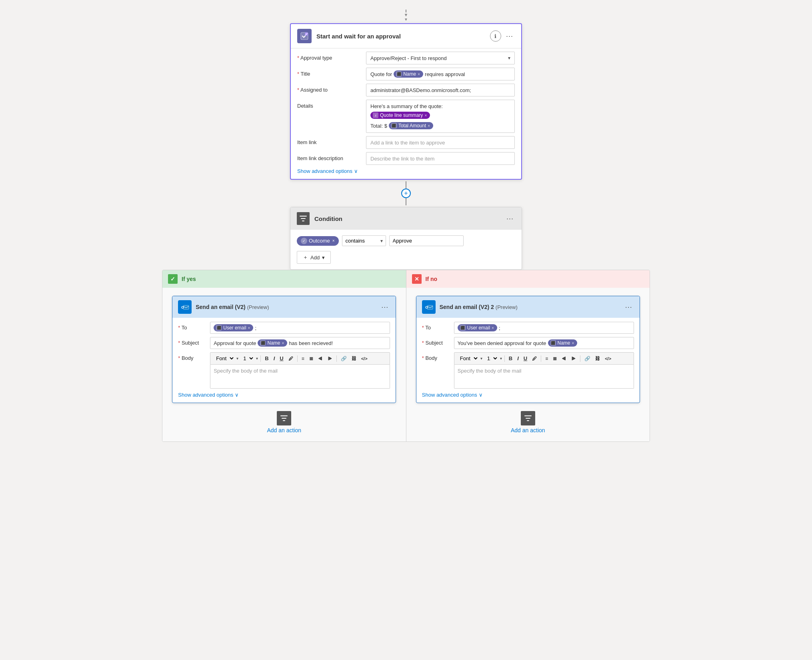 This screenshot has width=812, height=660. Describe the element at coordinates (284, 349) in the screenshot. I see `email1-card: O Send an email (V2) (Preview) ···` at that location.